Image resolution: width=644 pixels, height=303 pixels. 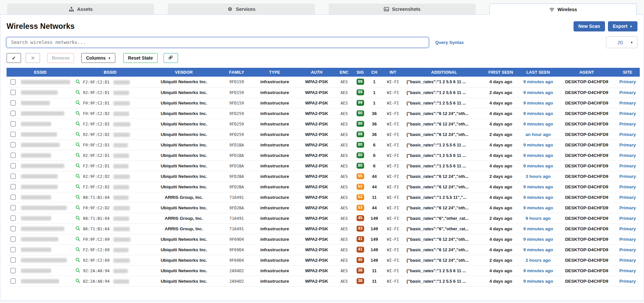 What do you see at coordinates (402, 9) in the screenshot?
I see `tab-screenshots: Screenshots` at bounding box center [402, 9].